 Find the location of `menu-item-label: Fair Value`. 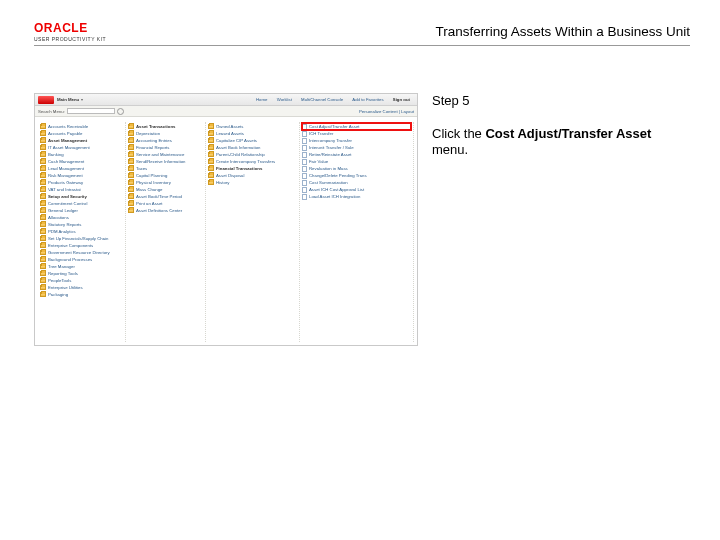

menu-item-label: Fair Value is located at coordinates (318, 162).